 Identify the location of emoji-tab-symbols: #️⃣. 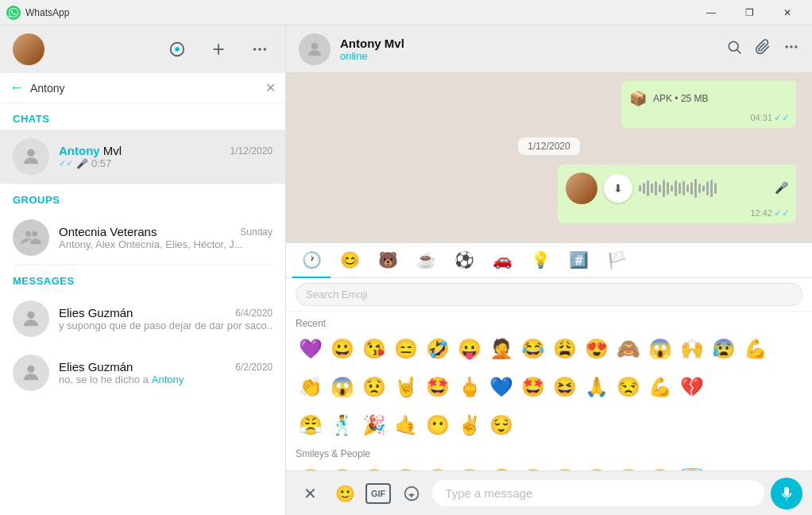
(578, 261).